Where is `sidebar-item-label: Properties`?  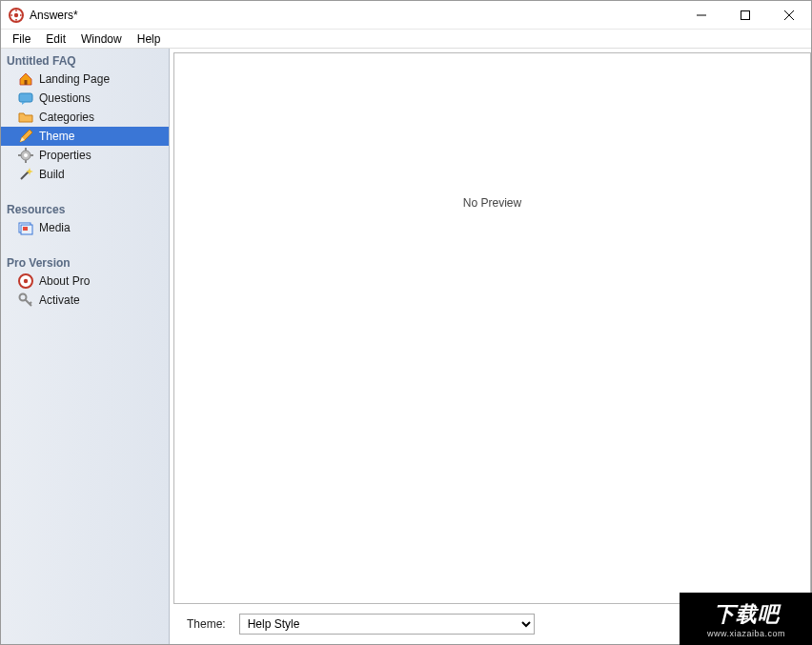 sidebar-item-label: Properties is located at coordinates (65, 155).